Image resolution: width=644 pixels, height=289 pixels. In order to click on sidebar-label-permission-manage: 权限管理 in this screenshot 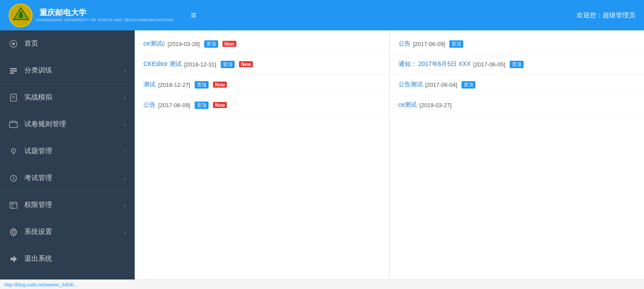, I will do `click(38, 205)`.